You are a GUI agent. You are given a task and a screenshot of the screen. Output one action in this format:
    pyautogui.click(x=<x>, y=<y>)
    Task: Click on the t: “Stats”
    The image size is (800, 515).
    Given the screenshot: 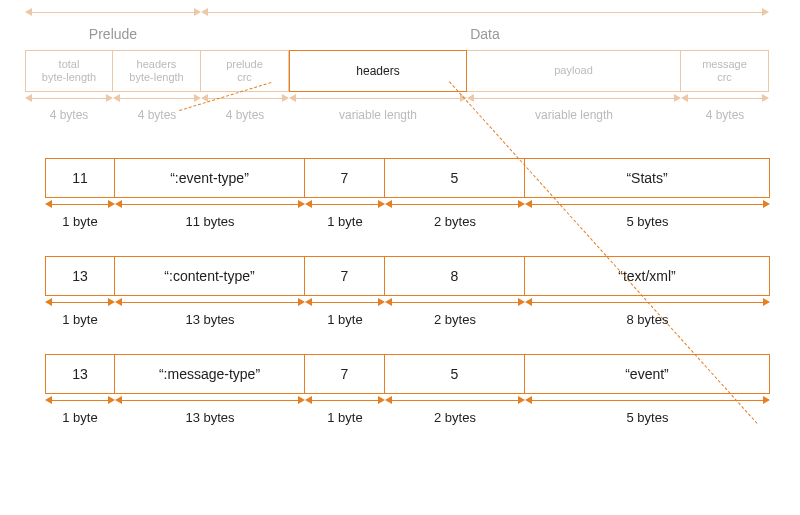 What is the action you would take?
    pyautogui.click(x=646, y=178)
    